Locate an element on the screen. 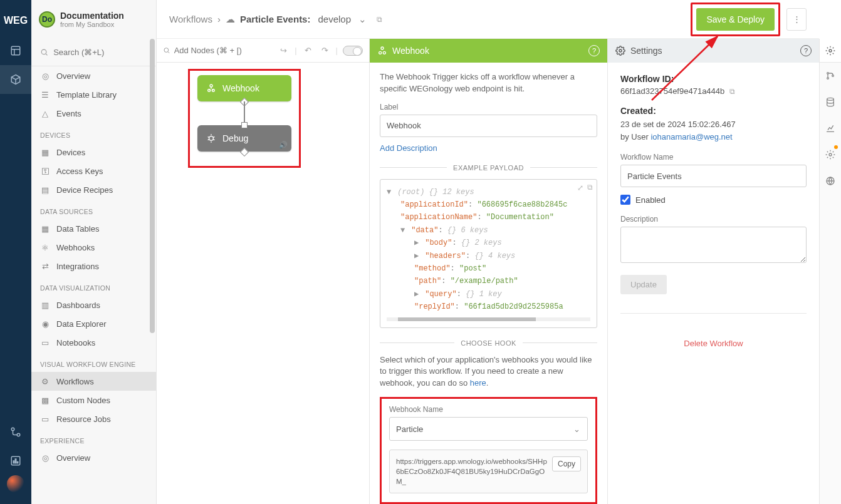 Image resolution: width=841 pixels, height=504 pixels. sound-icon: 🔊 is located at coordinates (283, 145).